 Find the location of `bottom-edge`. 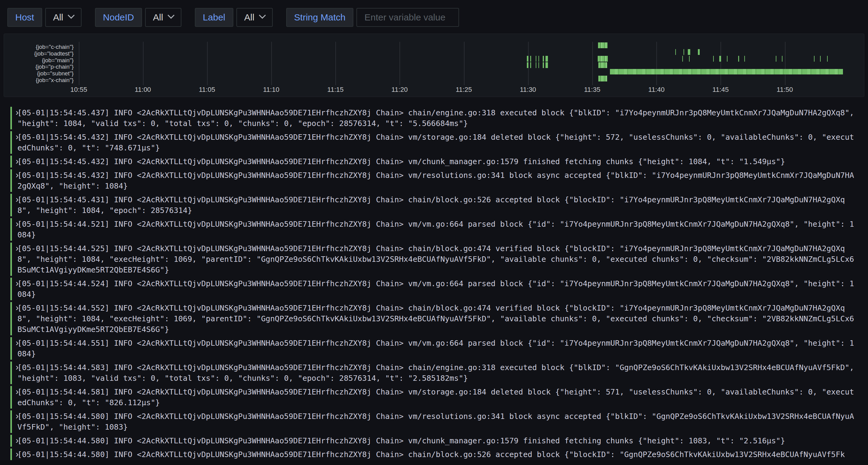

bottom-edge is located at coordinates (434, 463).